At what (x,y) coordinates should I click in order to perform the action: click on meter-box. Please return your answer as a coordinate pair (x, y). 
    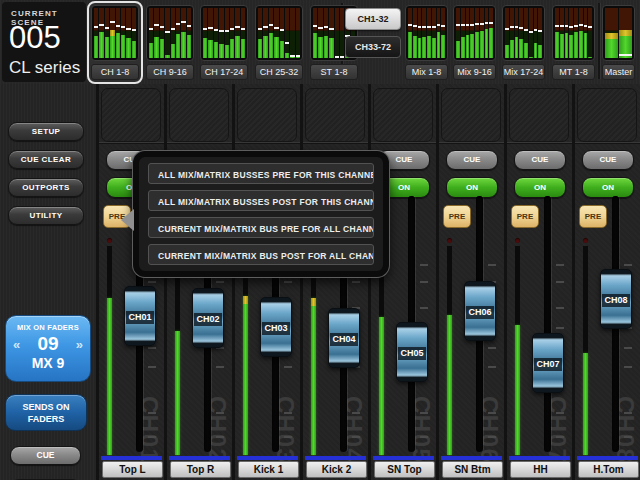
    Looking at the image, I should click on (618, 33).